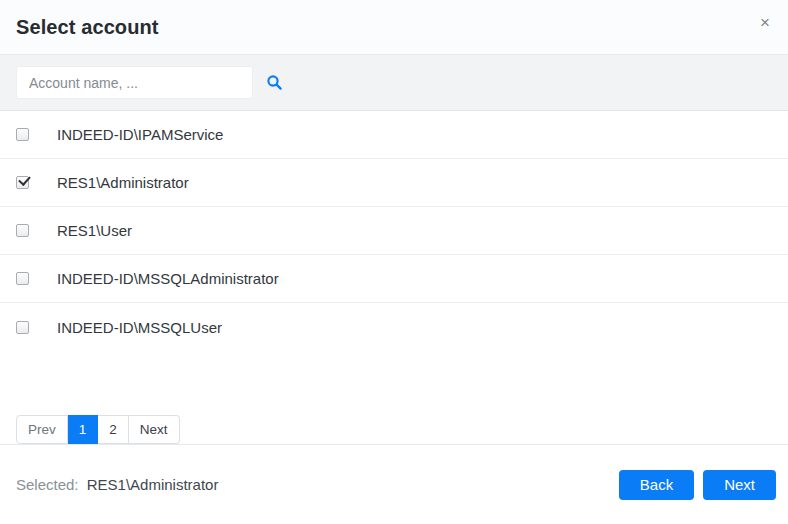 This screenshot has width=788, height=524. What do you see at coordinates (394, 135) in the screenshot?
I see `account-row: INDEED-ID\IPAMService` at bounding box center [394, 135].